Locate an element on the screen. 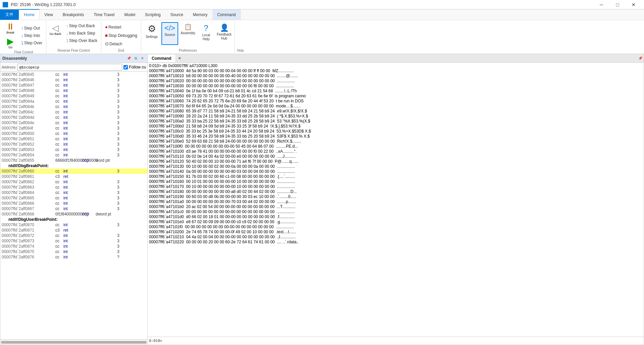 The width and height of the screenshot is (644, 345). disasm-row: 00007ffd`2aff0873cc int 3 is located at coordinates (74, 241).